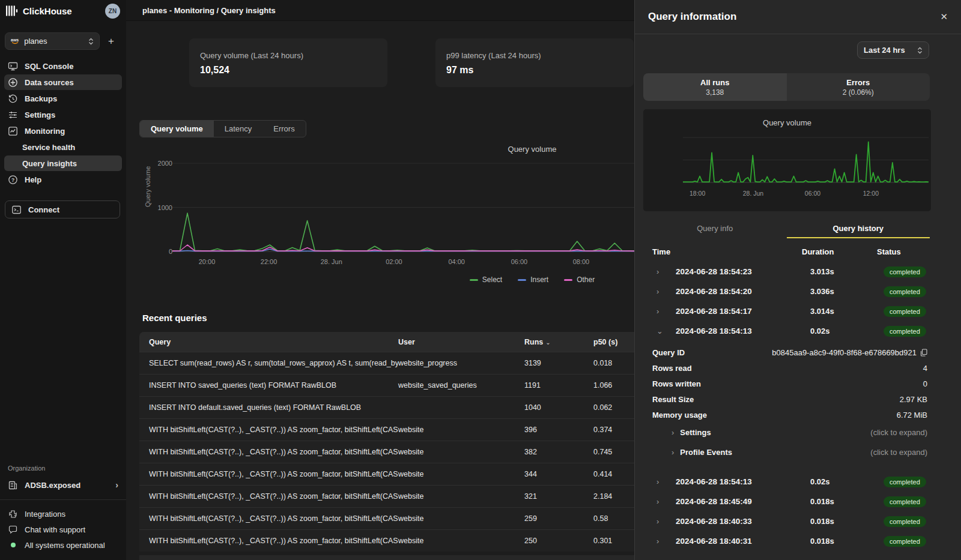  Describe the element at coordinates (63, 529) in the screenshot. I see `chat-support-item: Chat with support` at that location.